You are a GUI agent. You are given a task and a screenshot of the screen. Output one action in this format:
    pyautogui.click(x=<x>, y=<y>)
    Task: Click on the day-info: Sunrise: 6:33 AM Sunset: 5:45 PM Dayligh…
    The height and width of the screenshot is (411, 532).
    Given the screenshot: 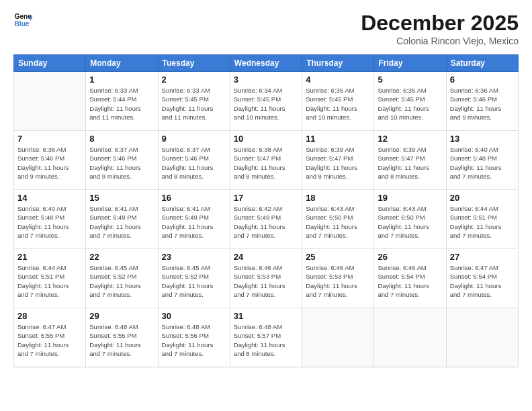 What is the action you would take?
    pyautogui.click(x=194, y=103)
    